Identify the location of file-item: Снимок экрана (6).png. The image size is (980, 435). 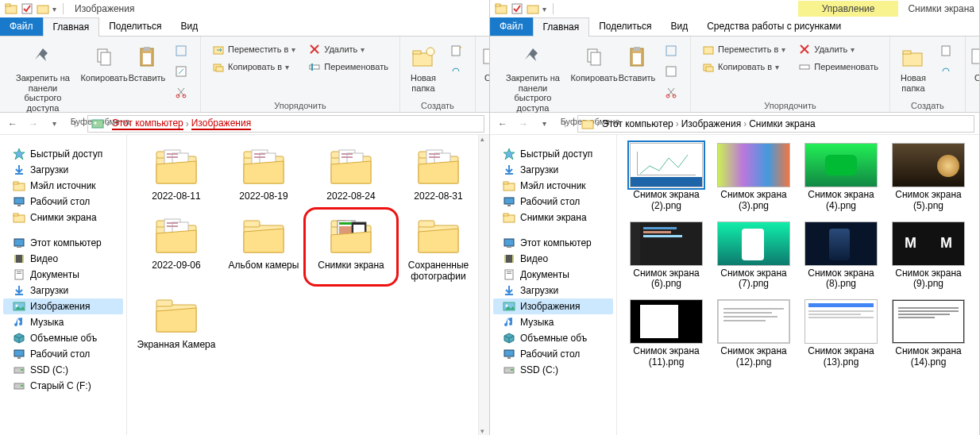
(666, 256).